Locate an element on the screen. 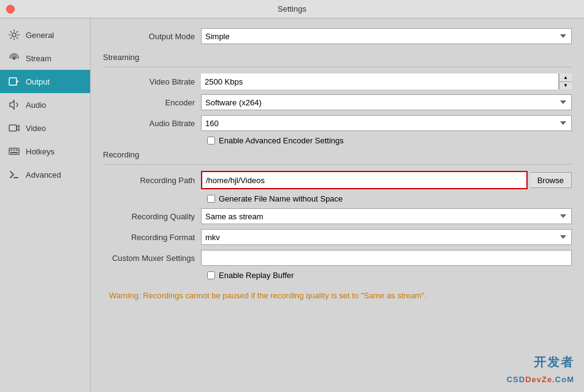  sidebar-item-advanced: Advanced is located at coordinates (45, 175).